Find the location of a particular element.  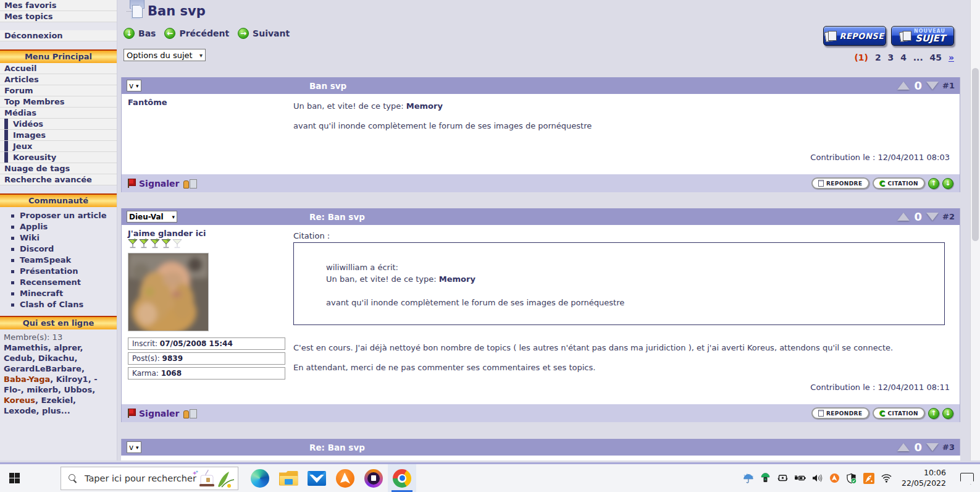

sidebar-item-videos: Vidéos is located at coordinates (58, 124).